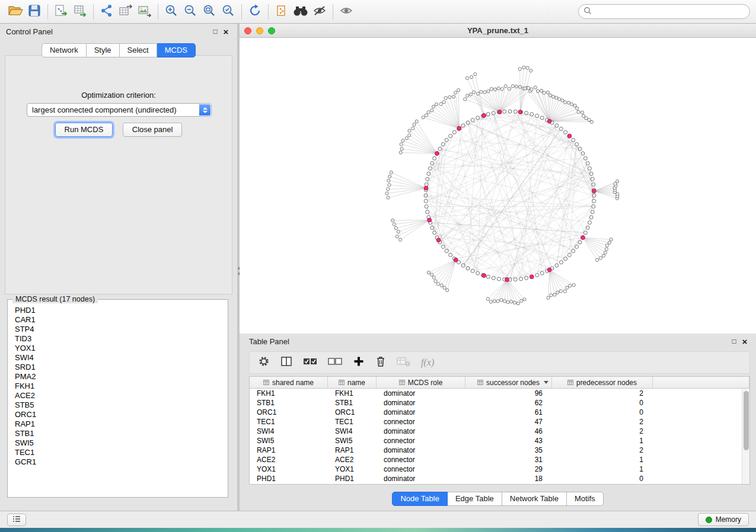 The image size is (756, 532). I want to click on save-button, so click(34, 12).